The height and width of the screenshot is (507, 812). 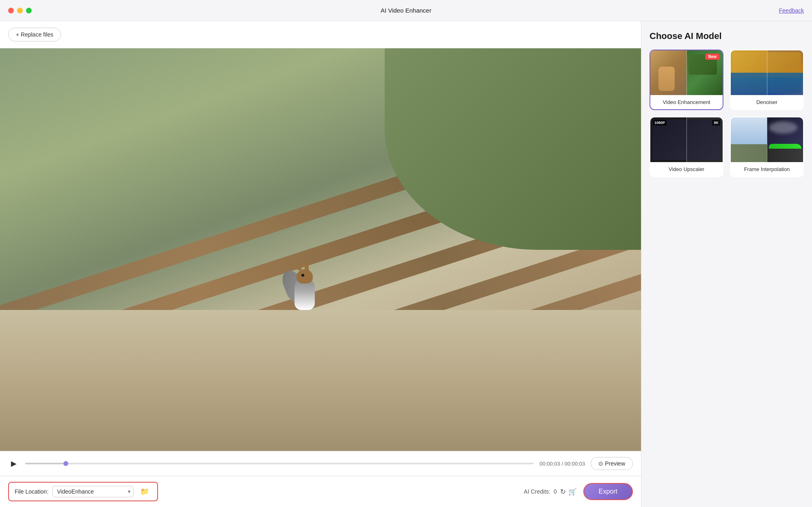 I want to click on badge-1080p: 1080P, so click(x=660, y=123).